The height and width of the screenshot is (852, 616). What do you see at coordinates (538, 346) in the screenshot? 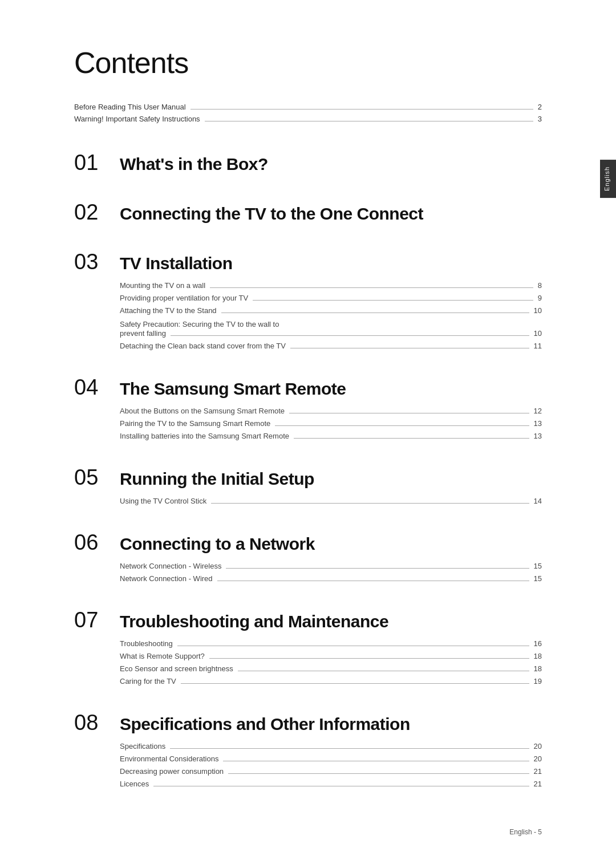
I see `section-entry-page: 11` at bounding box center [538, 346].